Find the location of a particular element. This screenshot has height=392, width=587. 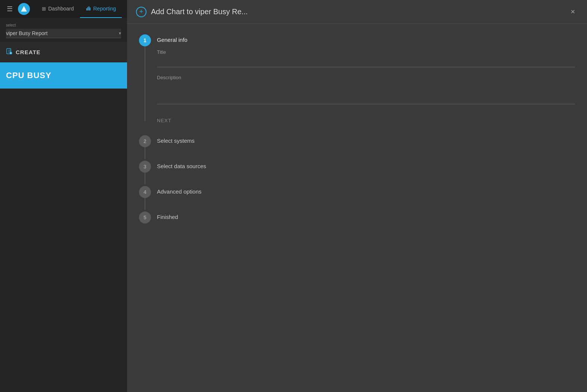

plus-symbol: + is located at coordinates (141, 12).